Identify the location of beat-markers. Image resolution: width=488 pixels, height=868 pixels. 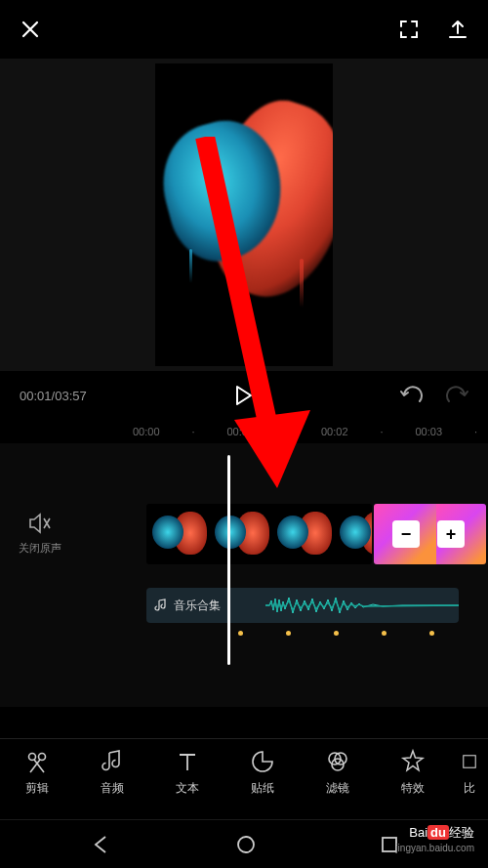
(336, 633).